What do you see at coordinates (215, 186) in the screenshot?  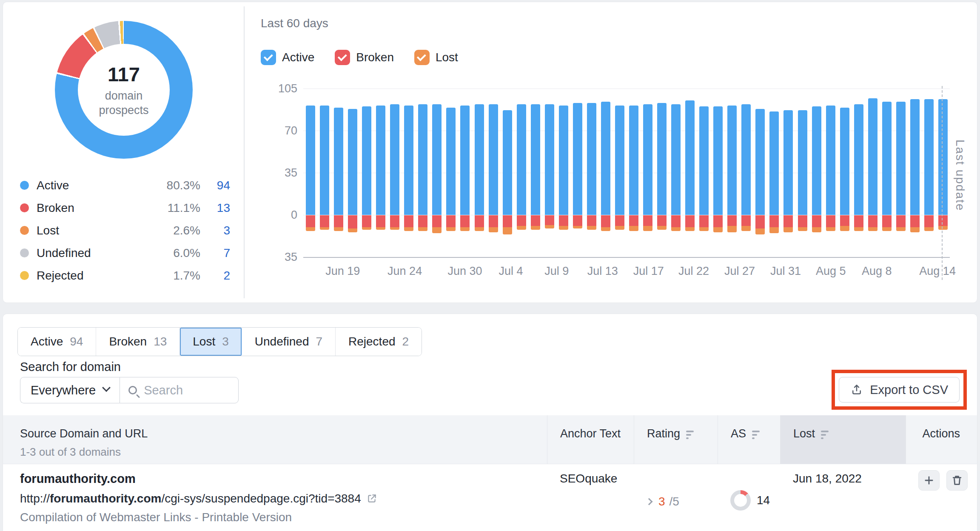 I see `legend-count-link: 94` at bounding box center [215, 186].